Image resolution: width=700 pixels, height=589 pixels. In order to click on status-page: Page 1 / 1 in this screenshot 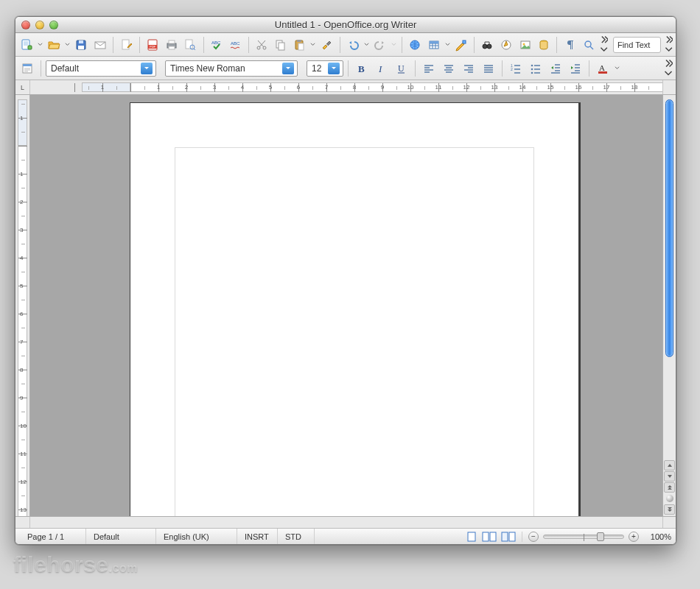, I will do `click(53, 536)`.